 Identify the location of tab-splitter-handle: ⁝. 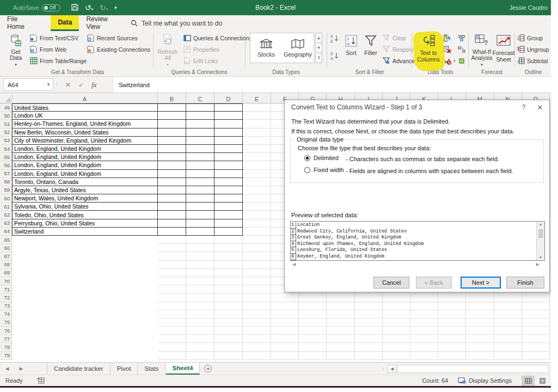
(383, 369).